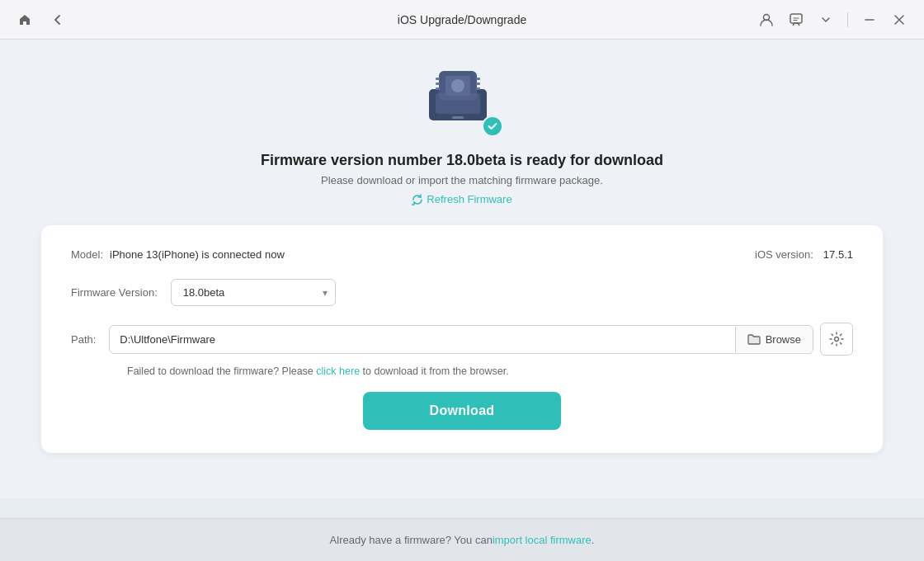 The image size is (924, 561). I want to click on hero-section: Firmware version number 18.0beta is read…, so click(462, 135).